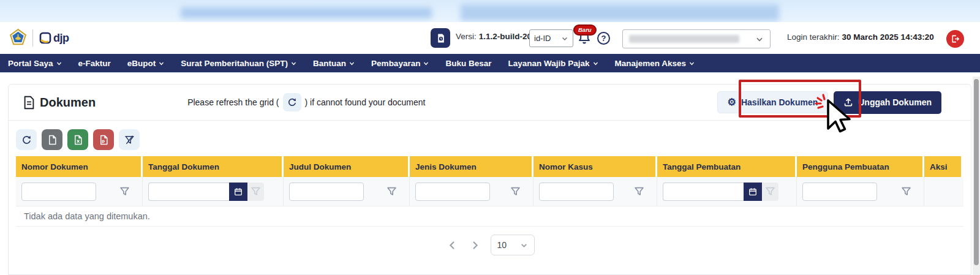 The image size is (980, 275). I want to click on nav-item-portal-saya: Portal Saya, so click(35, 64).